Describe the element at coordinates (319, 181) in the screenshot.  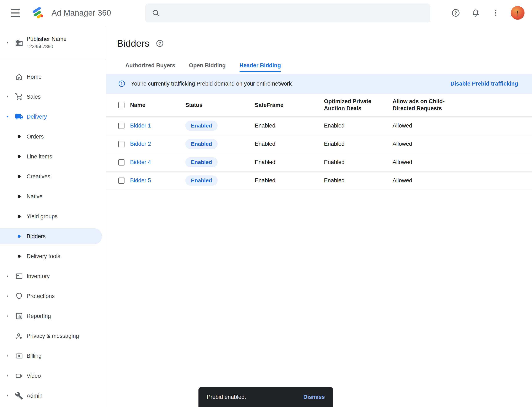
I see `table-row: Bidder 5 Enabled Enabled Enabled Allowed` at that location.